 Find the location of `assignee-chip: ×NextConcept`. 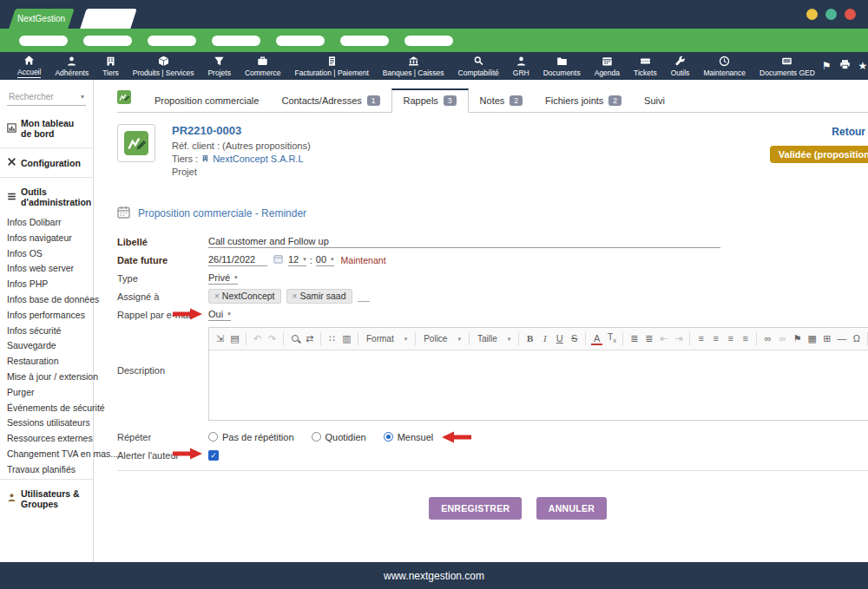

assignee-chip: ×NextConcept is located at coordinates (245, 297).